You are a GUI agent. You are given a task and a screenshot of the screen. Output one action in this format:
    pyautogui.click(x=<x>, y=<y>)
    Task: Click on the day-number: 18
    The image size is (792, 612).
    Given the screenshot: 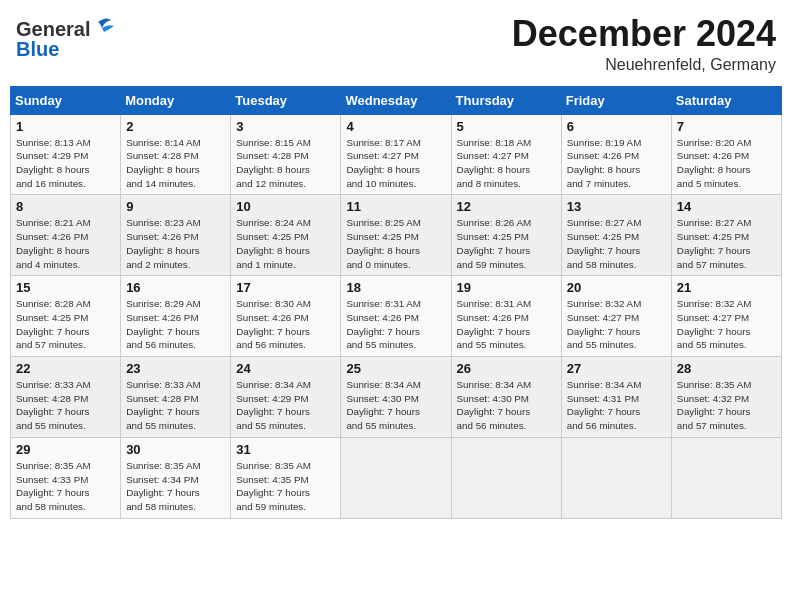 What is the action you would take?
    pyautogui.click(x=396, y=288)
    